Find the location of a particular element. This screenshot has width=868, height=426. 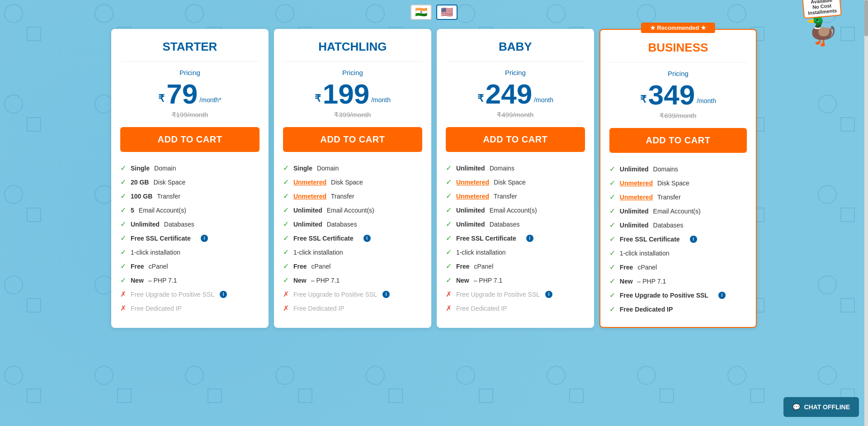

feature-text: Domains is located at coordinates (502, 168).